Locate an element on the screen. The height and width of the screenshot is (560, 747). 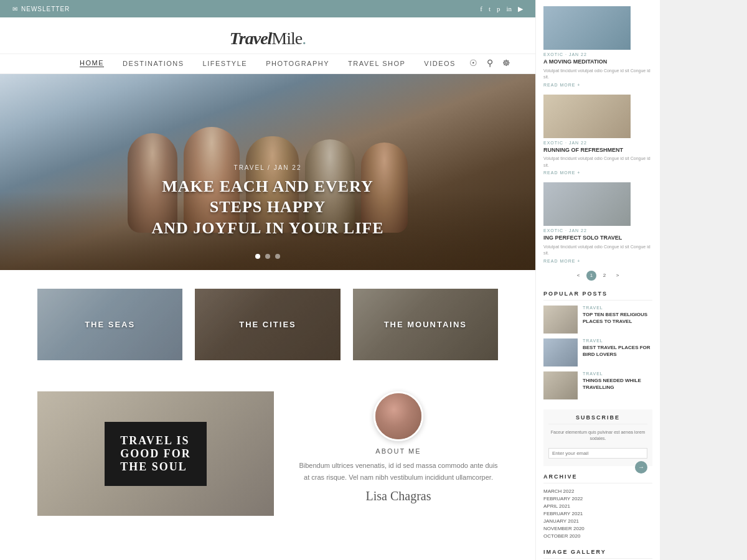
about-image: TRAVEL IS GOOD FOR THE SOUL is located at coordinates (156, 454).